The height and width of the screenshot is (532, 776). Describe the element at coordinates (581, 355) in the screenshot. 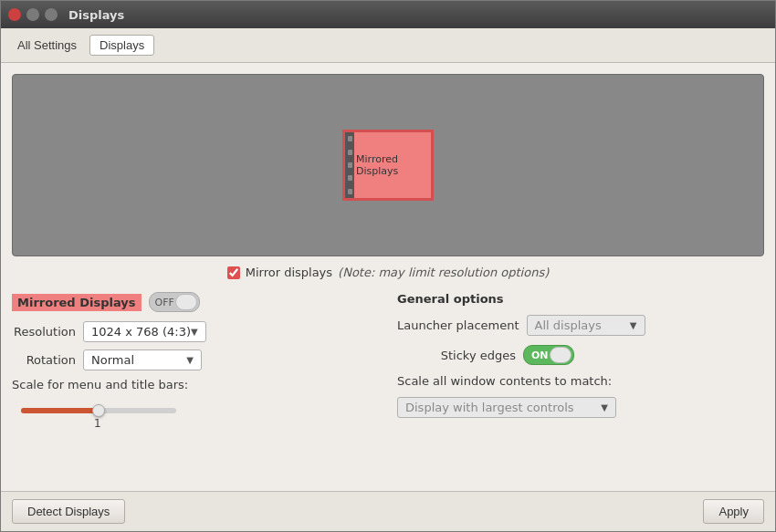

I see `sticky-edges-row: Sticky edges ON` at that location.